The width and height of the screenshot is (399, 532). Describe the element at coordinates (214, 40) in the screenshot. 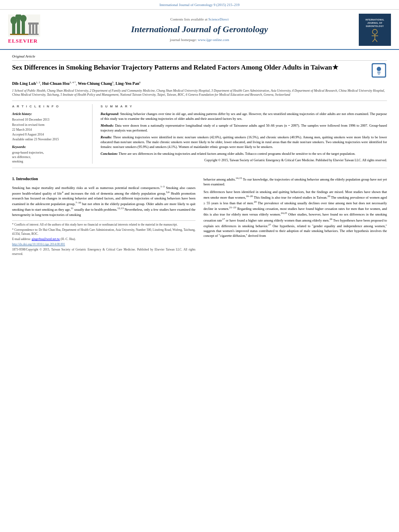

I see `homepage-link: www.ijge-online.com` at that location.